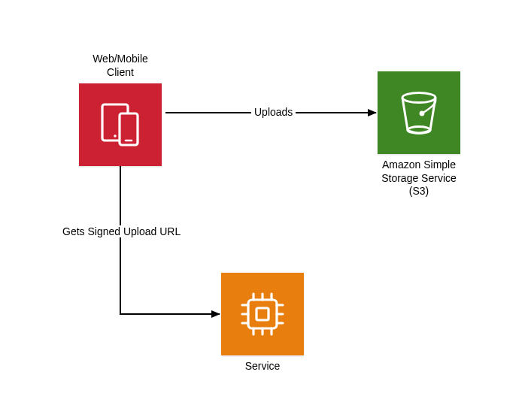 Image resolution: width=531 pixels, height=420 pixels. Describe the element at coordinates (120, 125) in the screenshot. I see `mobile-tablet-icon` at that location.